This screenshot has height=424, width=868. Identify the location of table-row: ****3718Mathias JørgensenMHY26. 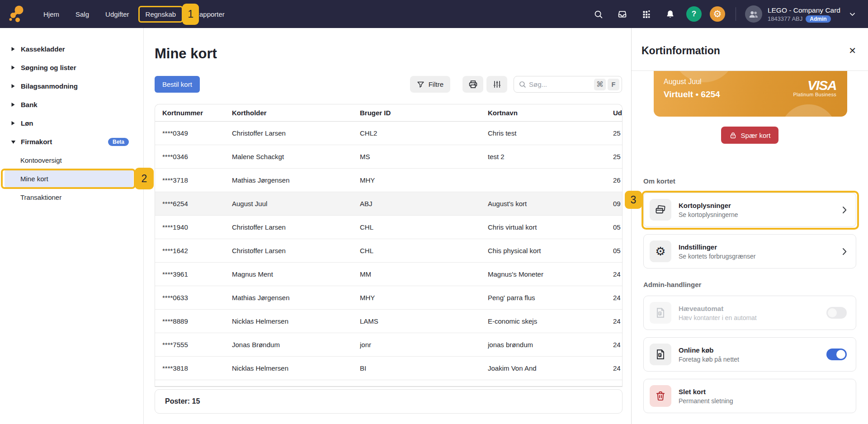
(389, 180).